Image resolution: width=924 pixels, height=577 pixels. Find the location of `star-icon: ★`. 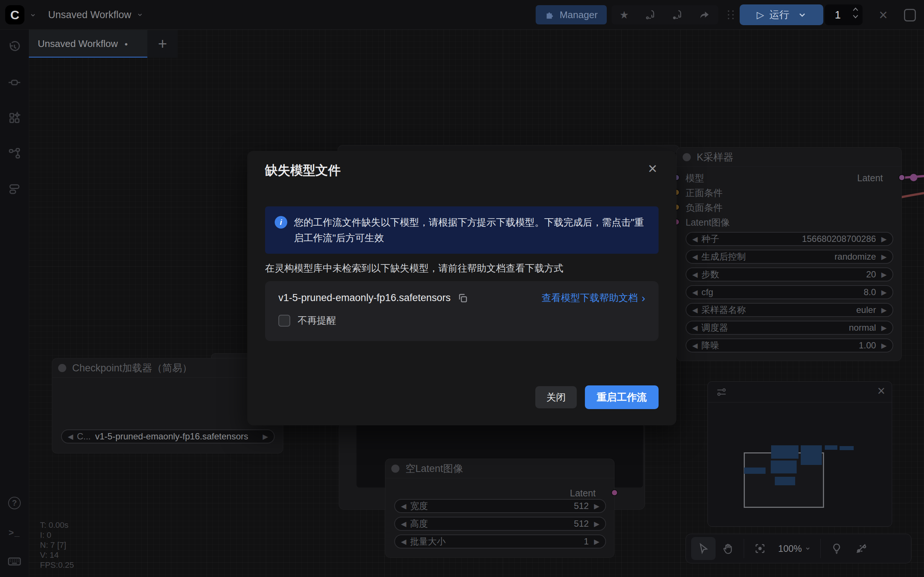

star-icon: ★ is located at coordinates (624, 15).